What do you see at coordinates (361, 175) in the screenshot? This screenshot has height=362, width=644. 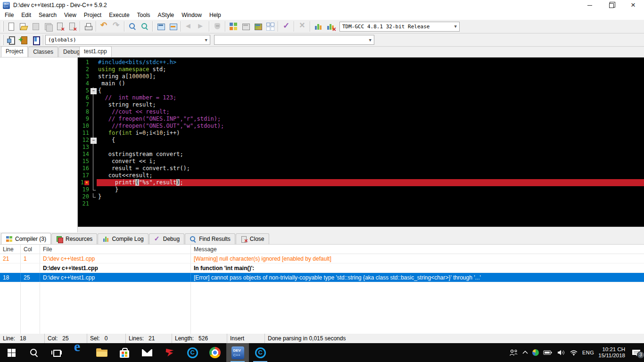 I see `code-line-17: 17 cout<<result;` at bounding box center [361, 175].